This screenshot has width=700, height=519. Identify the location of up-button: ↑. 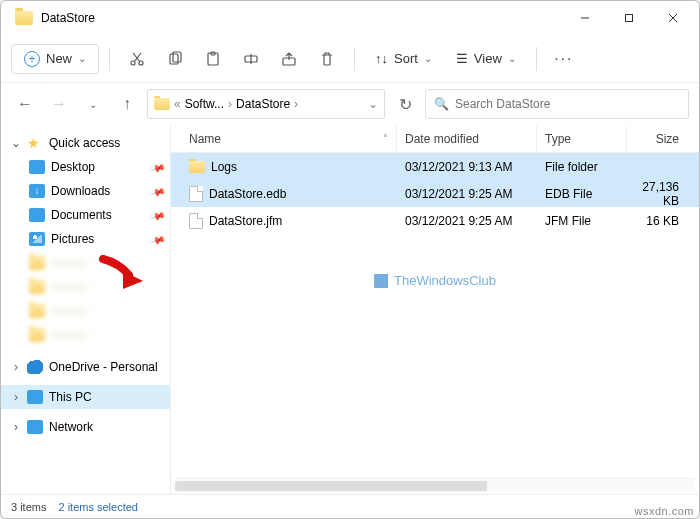
(127, 104).